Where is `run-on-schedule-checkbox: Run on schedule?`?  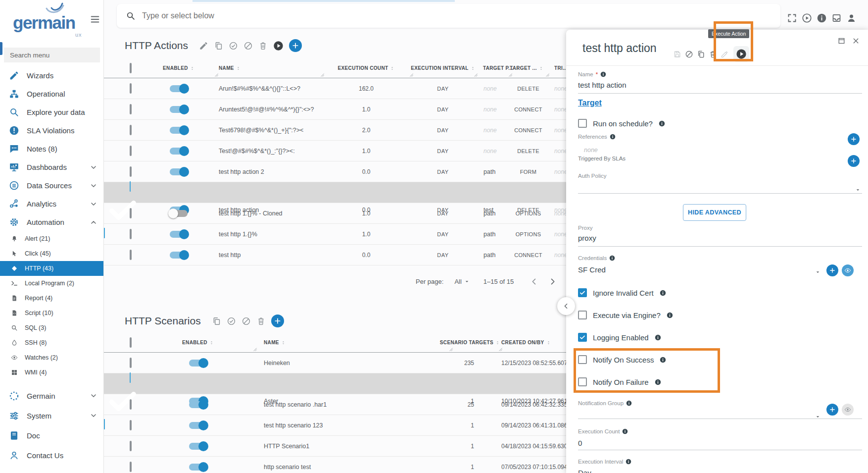
run-on-schedule-checkbox: Run on schedule? is located at coordinates (622, 123).